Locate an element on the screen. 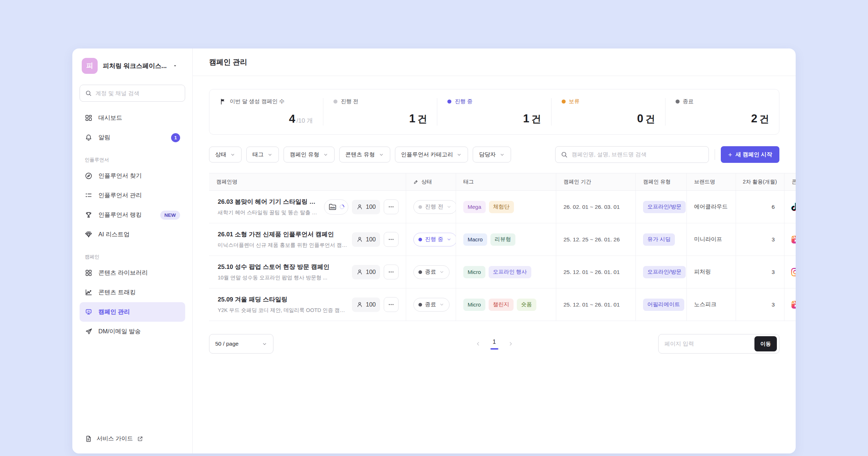  next-page-button is located at coordinates (511, 344).